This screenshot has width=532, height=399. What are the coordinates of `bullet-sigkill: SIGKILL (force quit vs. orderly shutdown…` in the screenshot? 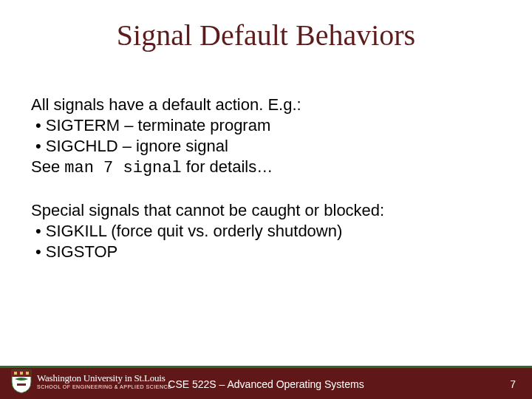 It's located at (267, 231).